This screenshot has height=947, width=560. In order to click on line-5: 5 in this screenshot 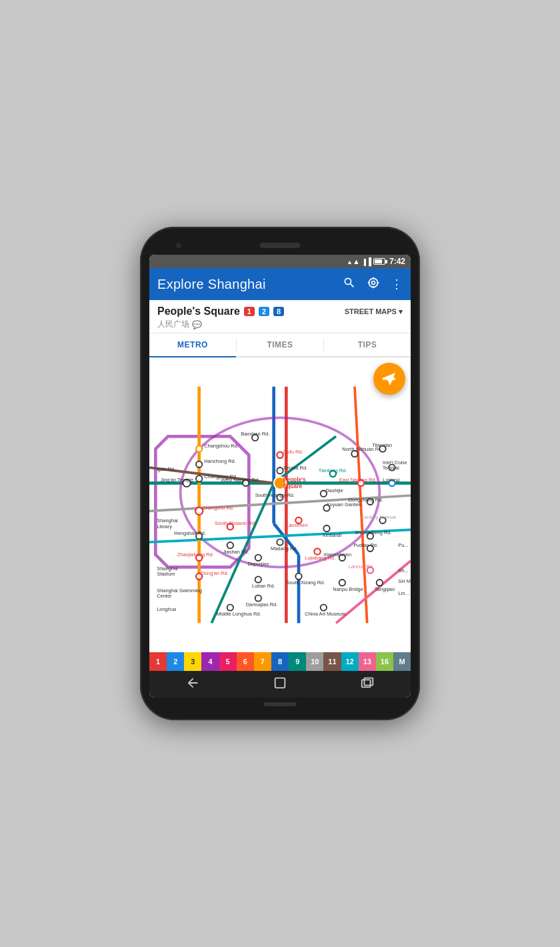, I will do `click(228, 662)`.